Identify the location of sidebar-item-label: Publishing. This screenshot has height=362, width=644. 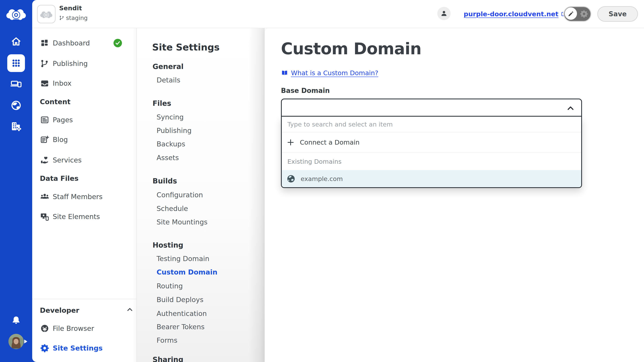
(70, 63).